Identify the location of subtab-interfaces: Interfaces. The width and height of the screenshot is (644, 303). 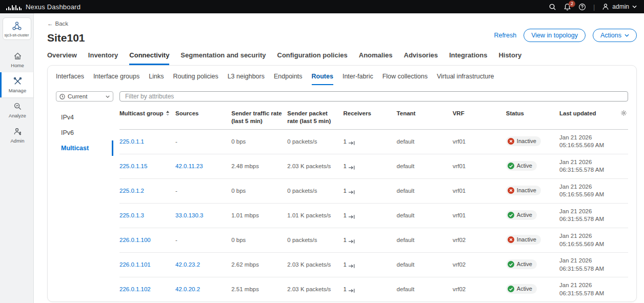
(70, 79).